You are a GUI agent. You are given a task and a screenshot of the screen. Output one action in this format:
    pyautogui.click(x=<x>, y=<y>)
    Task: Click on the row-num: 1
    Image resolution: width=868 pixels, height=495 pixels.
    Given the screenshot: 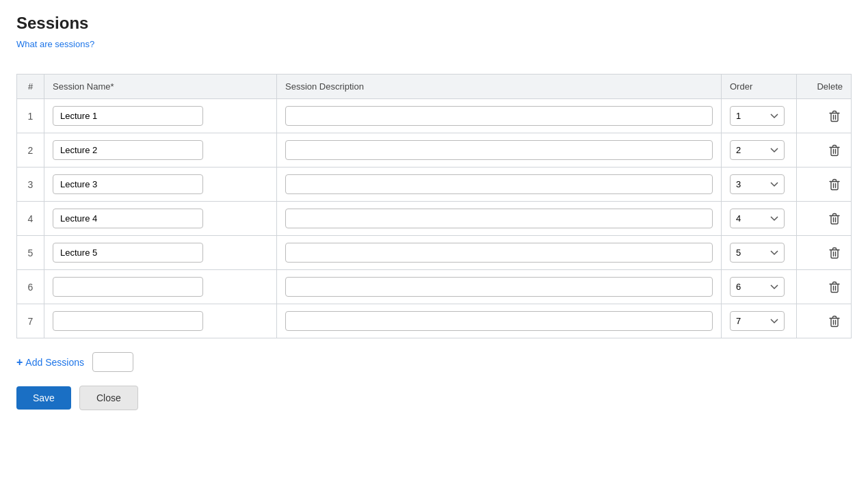 What is the action you would take?
    pyautogui.click(x=31, y=116)
    